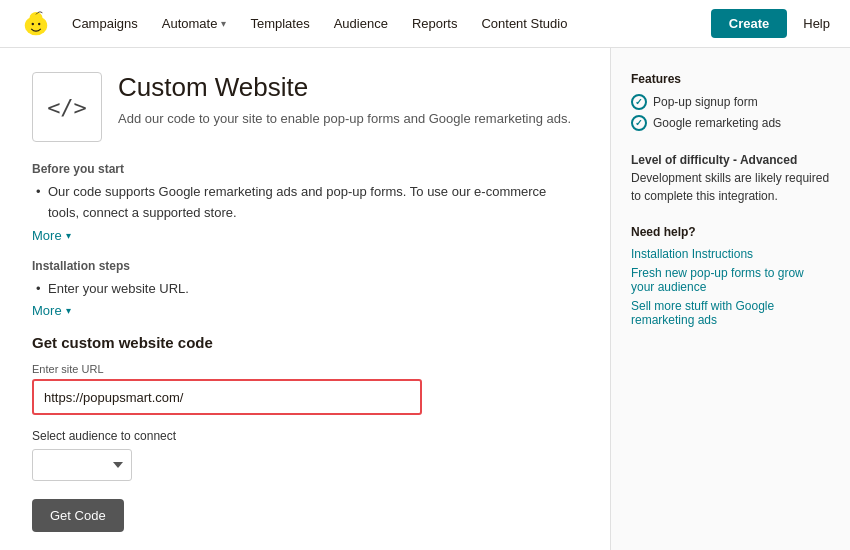 The image size is (850, 550). What do you see at coordinates (68, 310) in the screenshot?
I see `chevron-down-icon-2: ▾` at bounding box center [68, 310].